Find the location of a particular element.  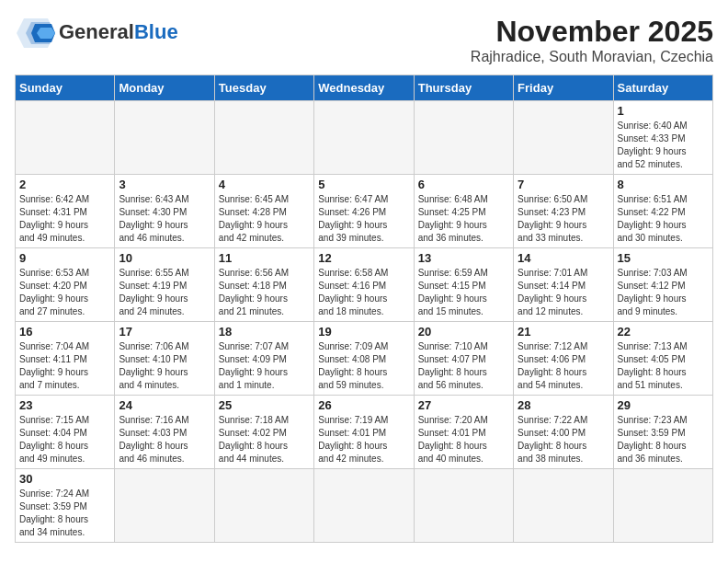

day-number: 18 is located at coordinates (265, 331).